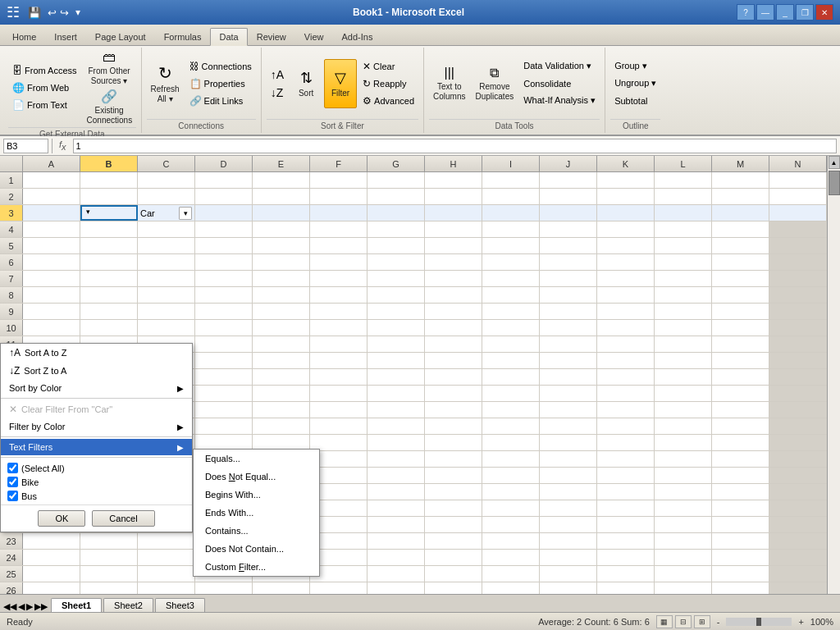  What do you see at coordinates (256, 477) in the screenshot?
I see `does-not-equal-item: Does Not Equal...` at bounding box center [256, 477].